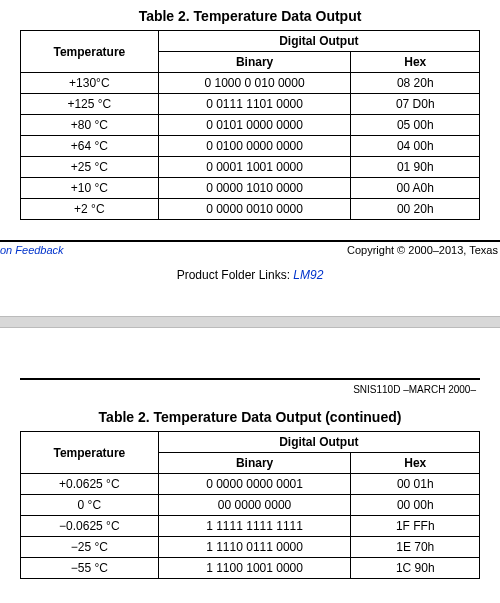 The width and height of the screenshot is (500, 603). Describe the element at coordinates (250, 210) in the screenshot. I see `table-row: +2 °C 0 0000 0010 0000 00 20h` at that location.